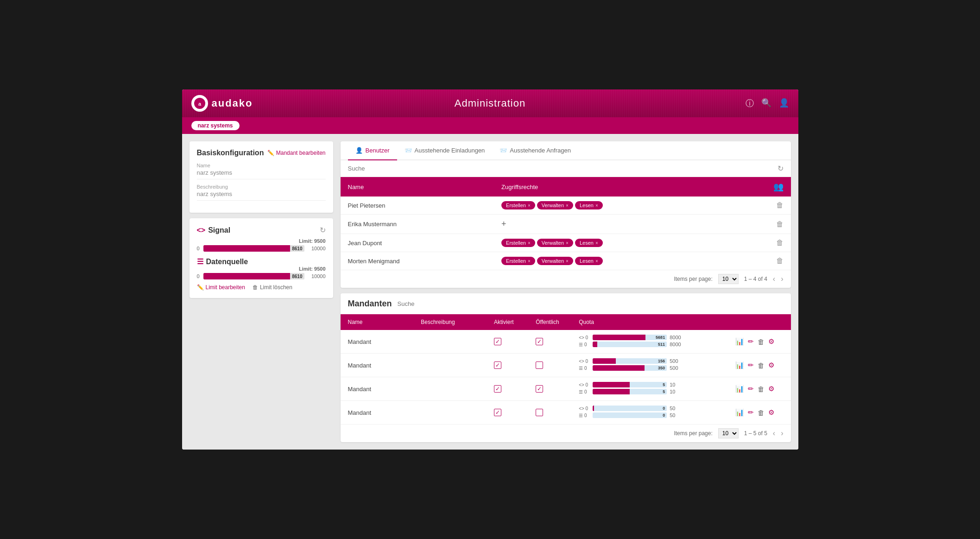  I want to click on users-card: 👤 Benutzer 📨 Ausstehende Einladungen 📨 A…, so click(566, 215).